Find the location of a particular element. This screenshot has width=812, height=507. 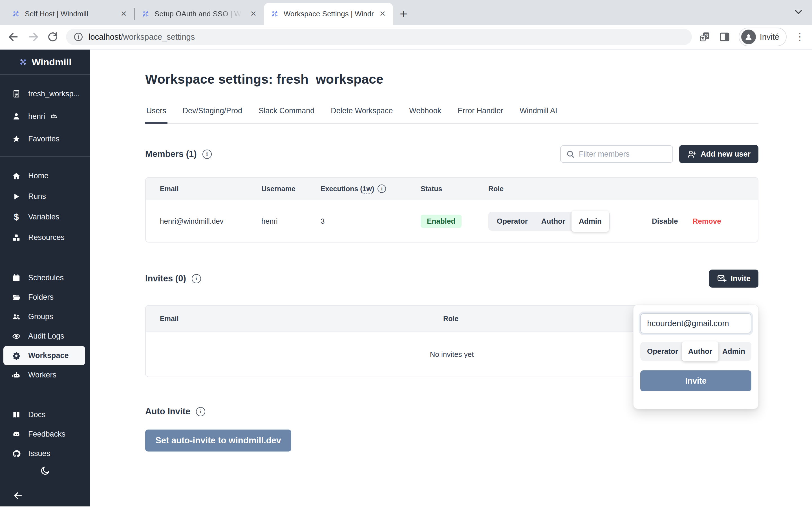

tab-slack-command: Slack Command is located at coordinates (287, 115).